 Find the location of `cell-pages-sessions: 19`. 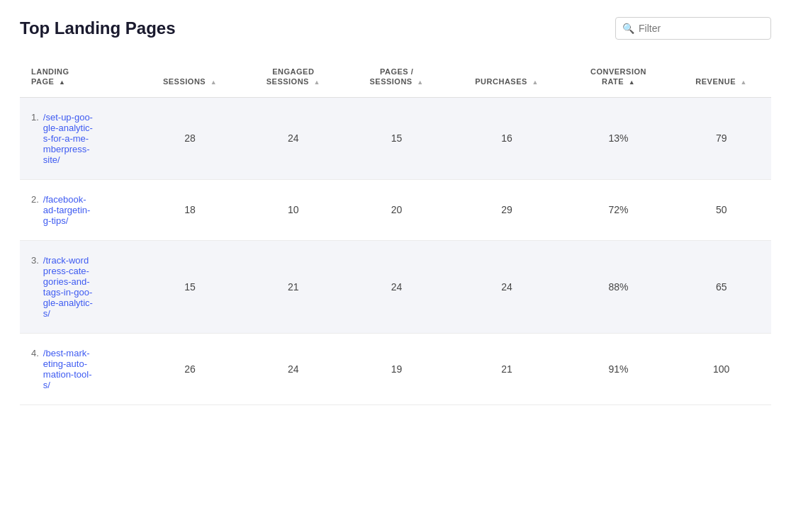

cell-pages-sessions: 19 is located at coordinates (397, 368).